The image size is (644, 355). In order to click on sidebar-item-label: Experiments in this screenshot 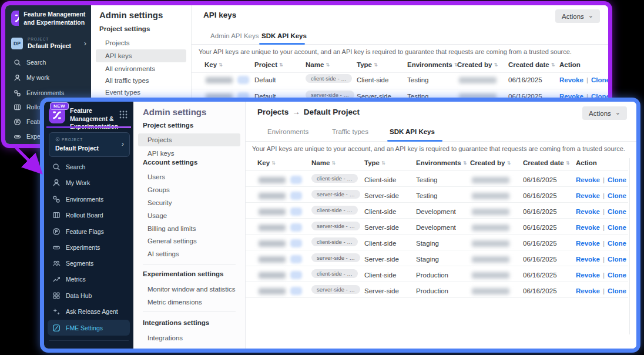, I will do `click(83, 247)`.